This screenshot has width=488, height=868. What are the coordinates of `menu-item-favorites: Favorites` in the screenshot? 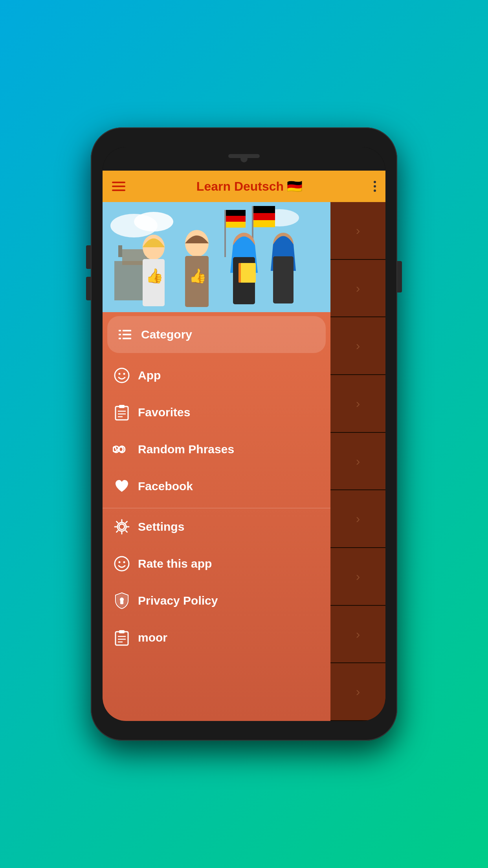 It's located at (216, 412).